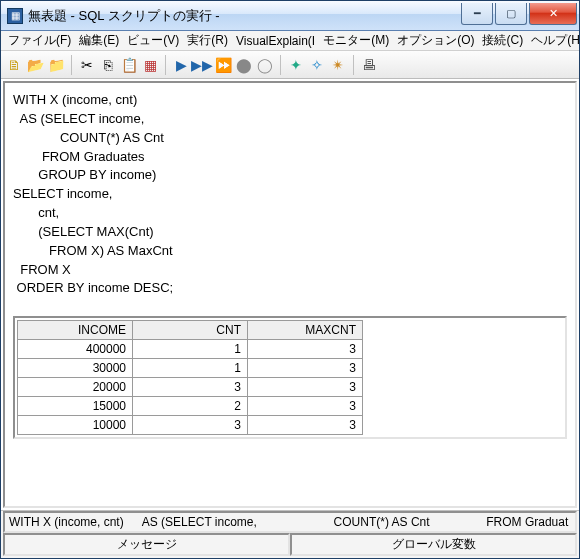 Image resolution: width=580 pixels, height=559 pixels. Describe the element at coordinates (190, 406) in the screenshot. I see `cell-cnt: 2` at that location.